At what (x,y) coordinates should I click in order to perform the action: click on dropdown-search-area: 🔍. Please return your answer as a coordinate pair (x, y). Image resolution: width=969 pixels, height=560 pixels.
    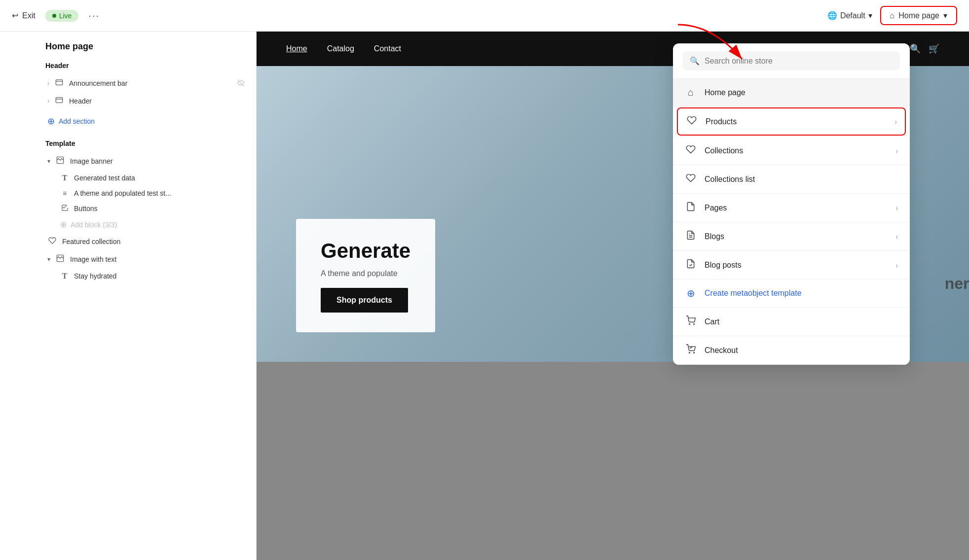
    Looking at the image, I should click on (791, 61).